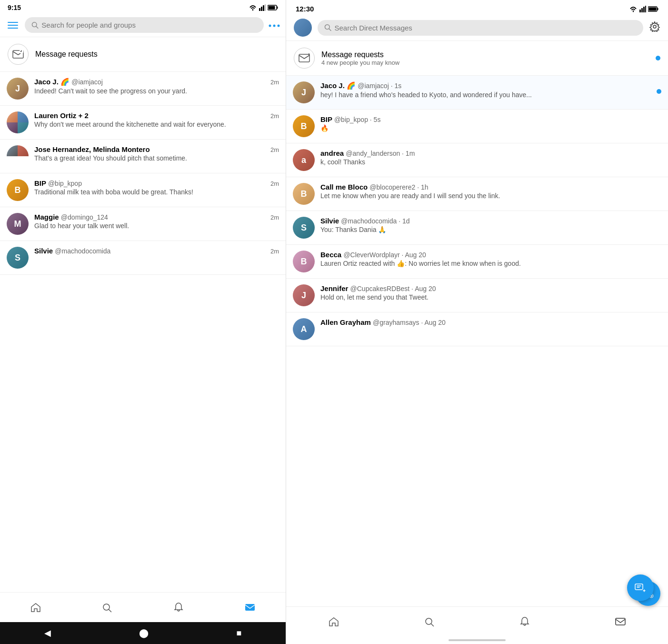 This screenshot has width=668, height=644. I want to click on conv-name: BIP @bip_kpop · 5s, so click(350, 119).